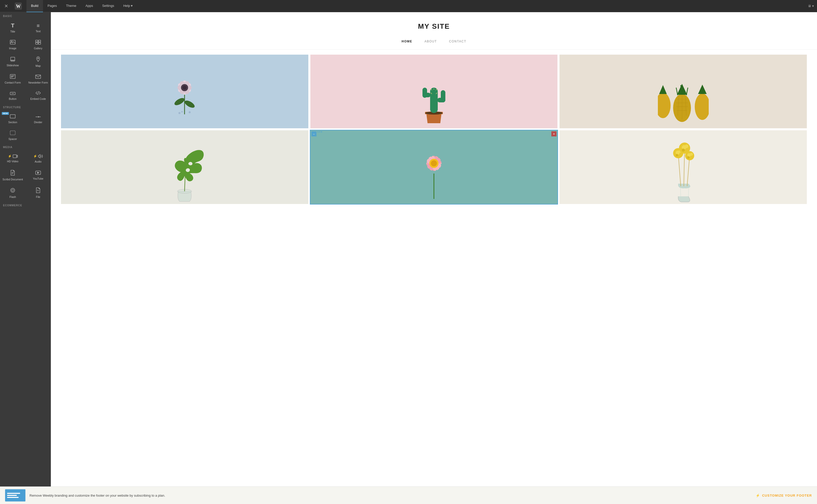 This screenshot has height=504, width=817. I want to click on weebly-logo: W, so click(18, 6).